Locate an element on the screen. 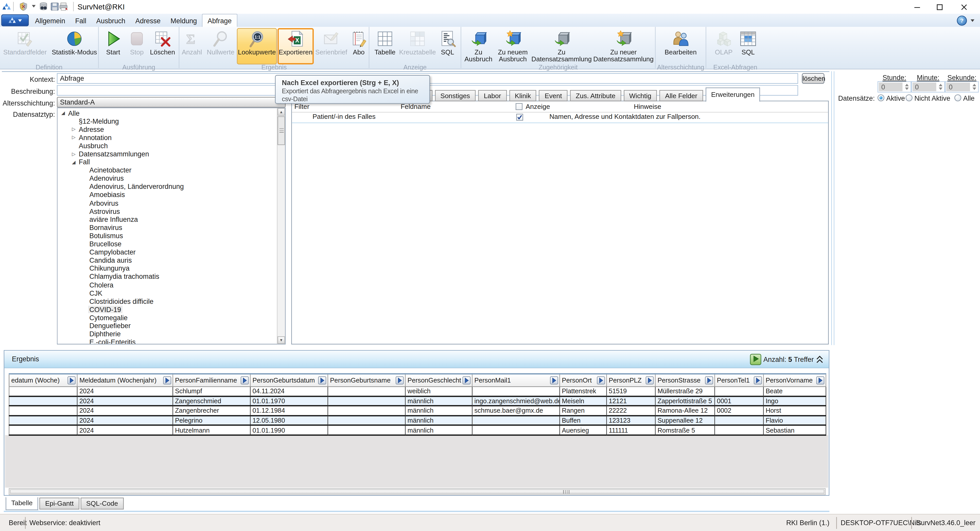 The image size is (980, 531). minute-label: Minute: is located at coordinates (928, 78).